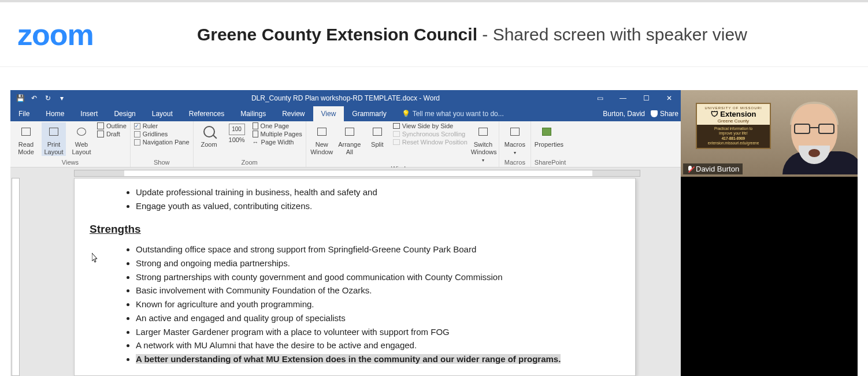 The width and height of the screenshot is (868, 376). Describe the element at coordinates (162, 134) in the screenshot. I see `gridlines-checkbox: Gridlines` at that location.